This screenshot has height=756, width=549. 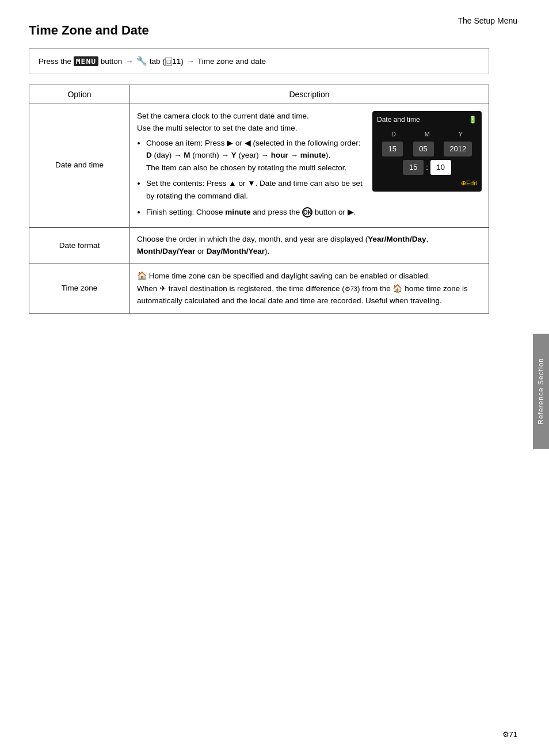 I want to click on month-value: 05, so click(x=424, y=149).